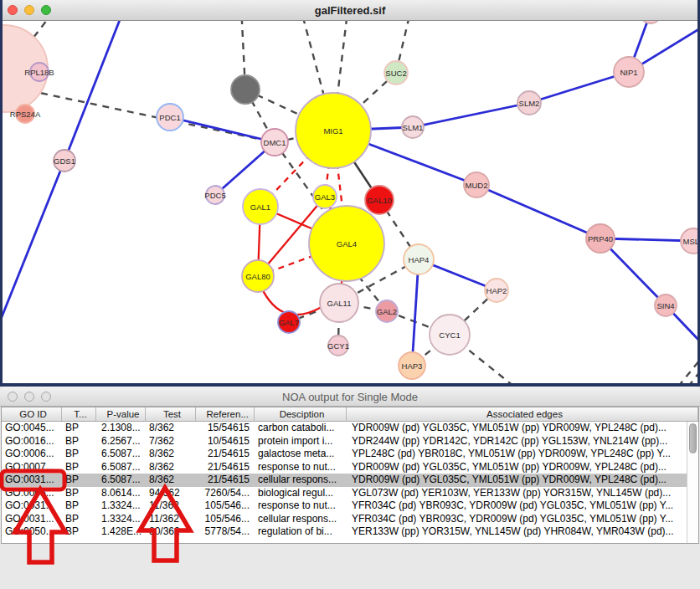 The image size is (700, 589). What do you see at coordinates (169, 117) in the screenshot?
I see `node-label: PDC1` at bounding box center [169, 117].